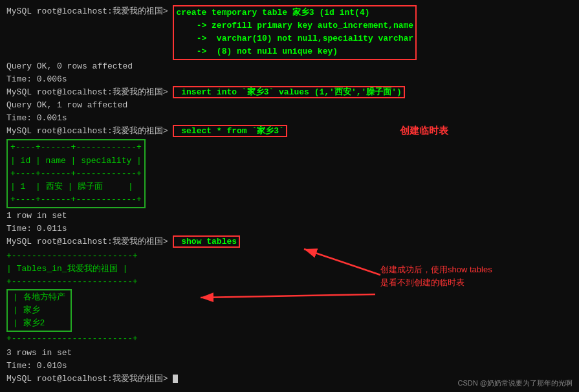 This screenshot has width=579, height=392. I want to click on cmd-create-2: -> zerofill primary key auto_increment,n…, so click(295, 26).